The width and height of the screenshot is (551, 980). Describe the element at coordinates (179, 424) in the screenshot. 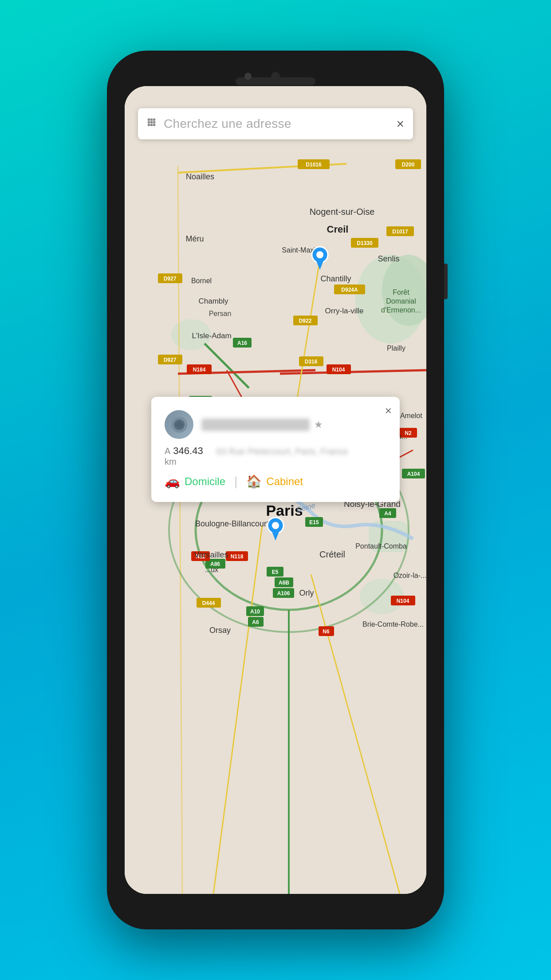

I see `avatar-image` at that location.